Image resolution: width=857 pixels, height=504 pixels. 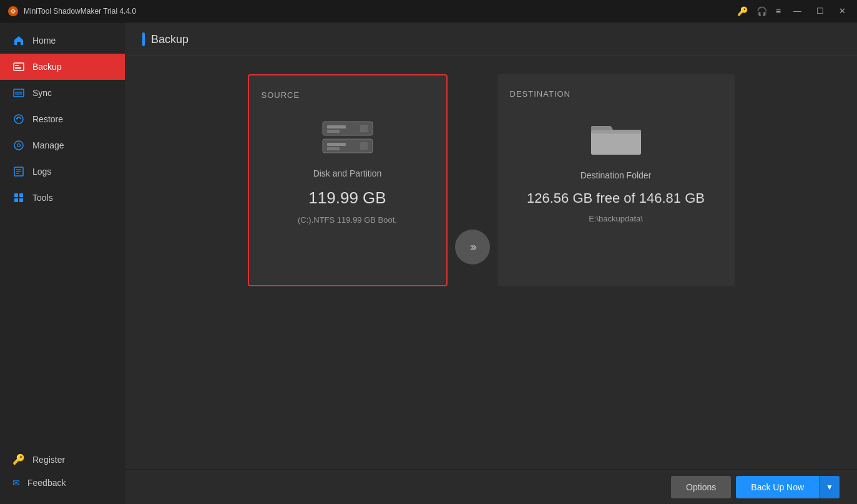 I want to click on home-icon, so click(x=19, y=41).